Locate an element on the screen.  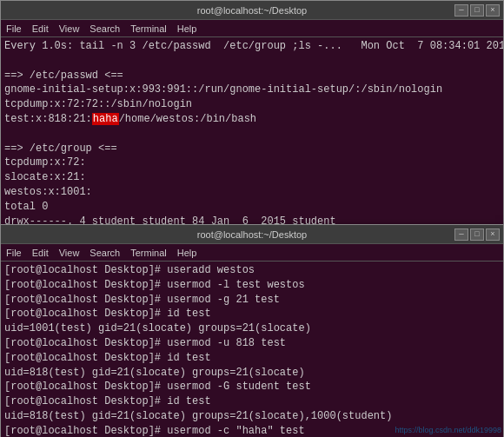
line-7: ==> /etc/group <== is located at coordinates (252, 149).